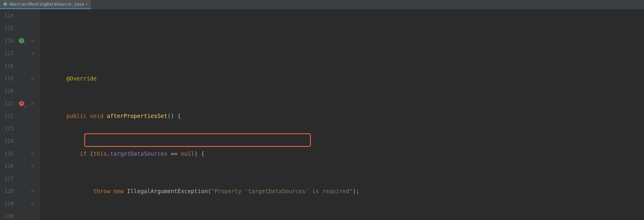 This screenshot has width=644, height=220. I want to click on line-number: 118, so click(7, 66).